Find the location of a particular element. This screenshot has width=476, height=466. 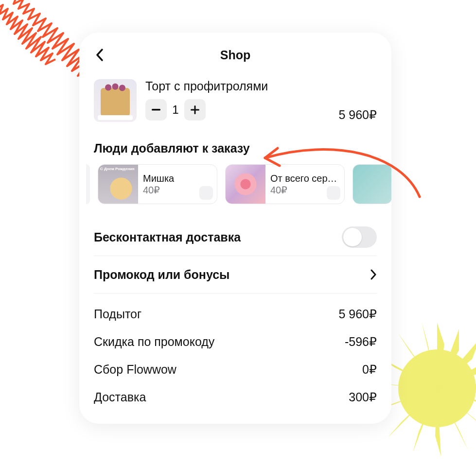

chevron-right-icon is located at coordinates (373, 275).